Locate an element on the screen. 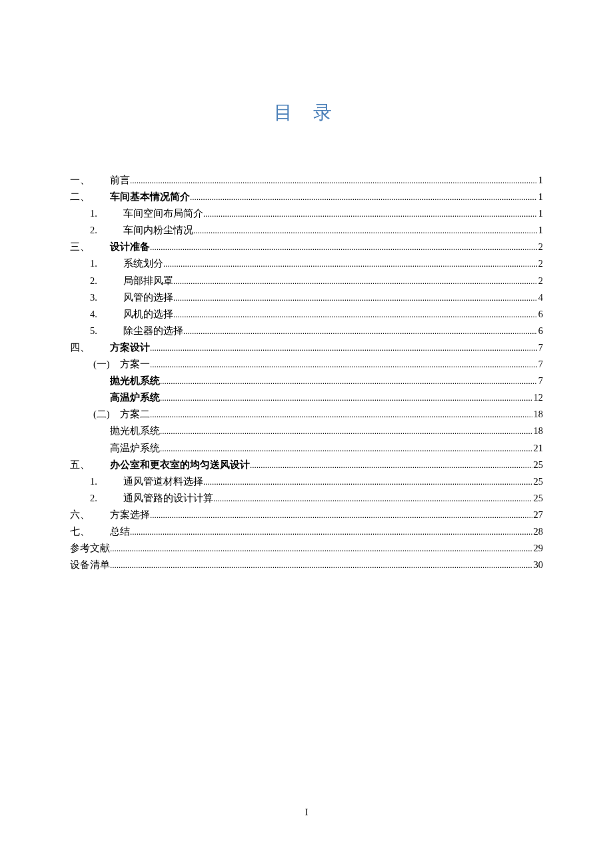  toc-entry-label: 风管的选择 is located at coordinates (148, 297).